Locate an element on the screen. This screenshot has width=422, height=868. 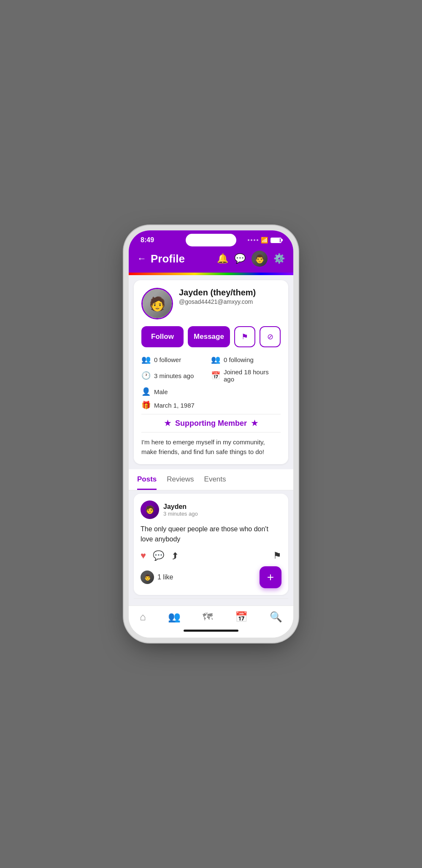
status-icons: 📶 is located at coordinates (265, 240).